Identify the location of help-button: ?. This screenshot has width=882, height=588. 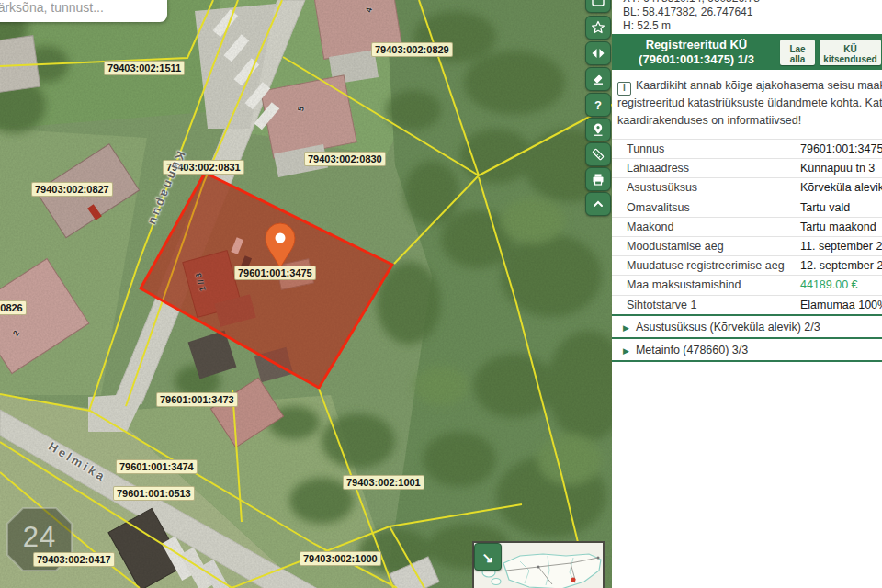
(598, 105).